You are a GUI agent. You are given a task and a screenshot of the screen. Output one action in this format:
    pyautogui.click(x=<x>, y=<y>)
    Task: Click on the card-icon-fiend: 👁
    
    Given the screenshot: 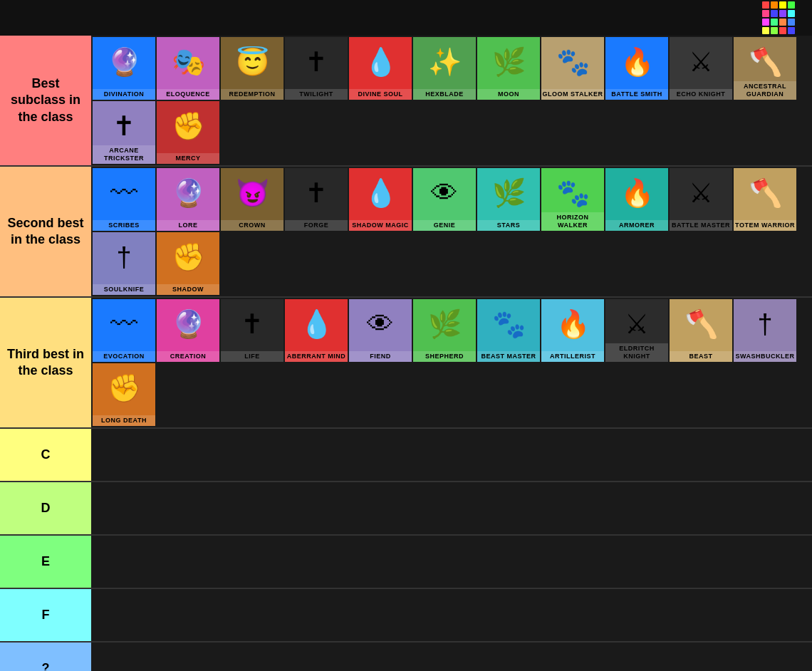 What is the action you would take?
    pyautogui.click(x=380, y=324)
    